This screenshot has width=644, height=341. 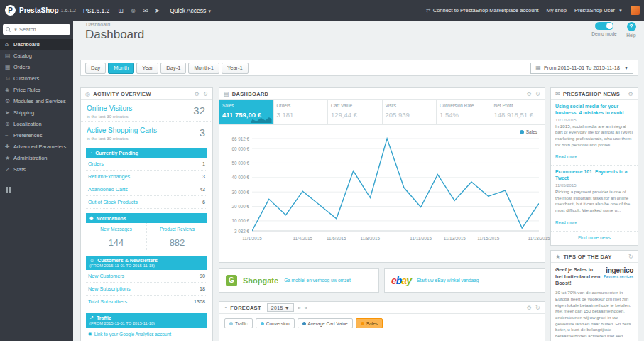 What do you see at coordinates (37, 170) in the screenshot?
I see `sidebar-item-stats: ↗Stats` at bounding box center [37, 170].